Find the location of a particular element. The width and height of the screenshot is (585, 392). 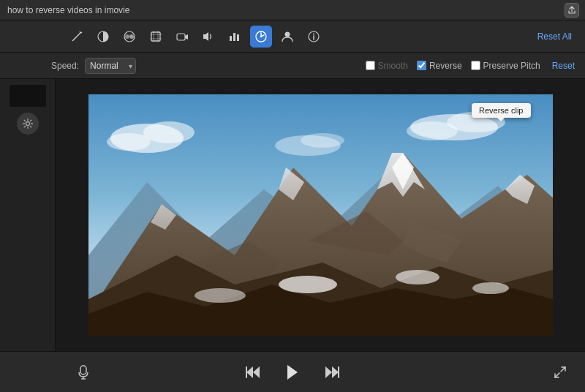

reset-all-button: Reset All is located at coordinates (554, 37).